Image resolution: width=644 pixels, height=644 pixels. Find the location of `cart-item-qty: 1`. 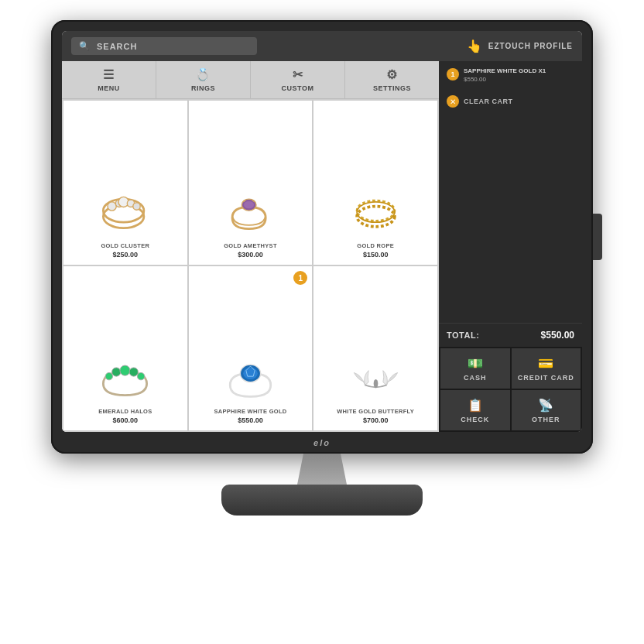

cart-item-qty: 1 is located at coordinates (453, 74).